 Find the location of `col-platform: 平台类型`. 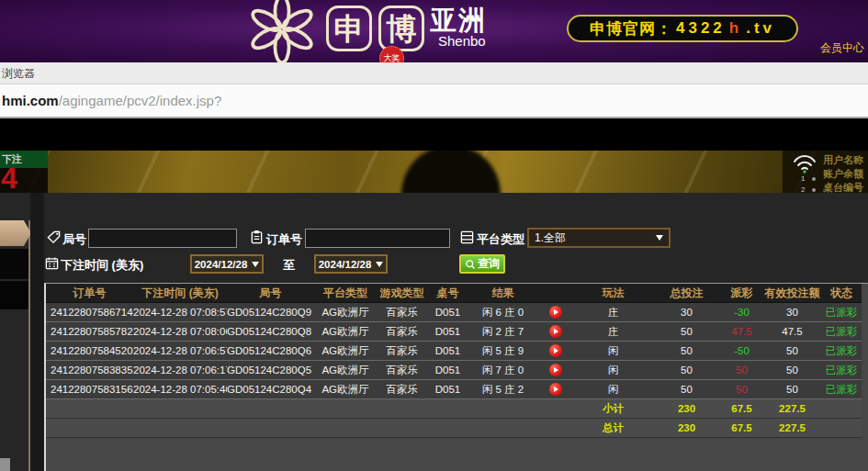

col-platform: 平台类型 is located at coordinates (345, 294).